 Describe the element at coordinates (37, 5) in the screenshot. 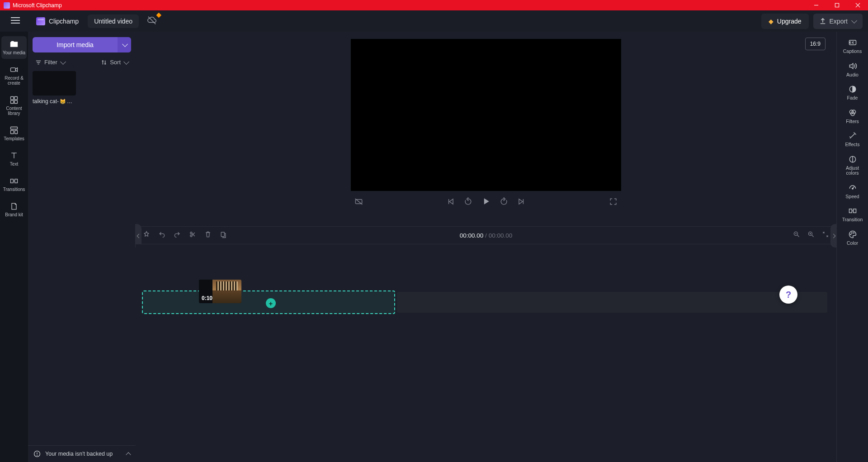

I see `window-title: Microsoft Clipchamp` at that location.